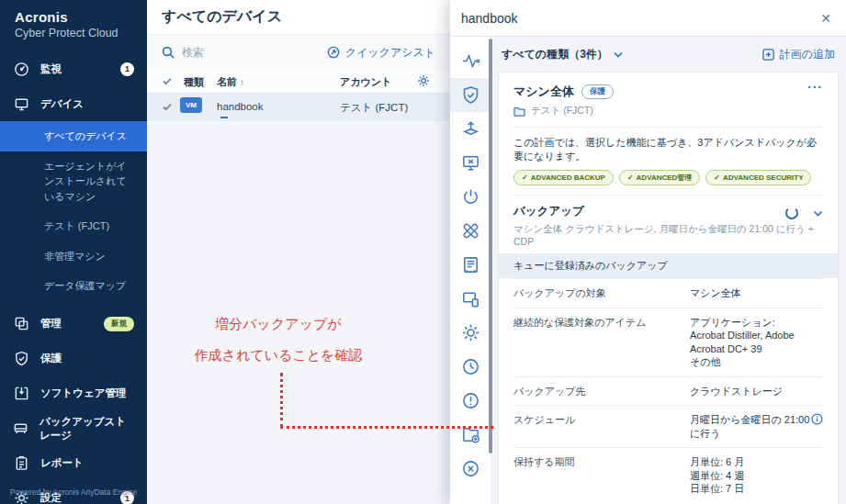 This screenshot has width=846, height=504. What do you see at coordinates (222, 17) in the screenshot?
I see `page-title: すべてのデバイス` at bounding box center [222, 17].